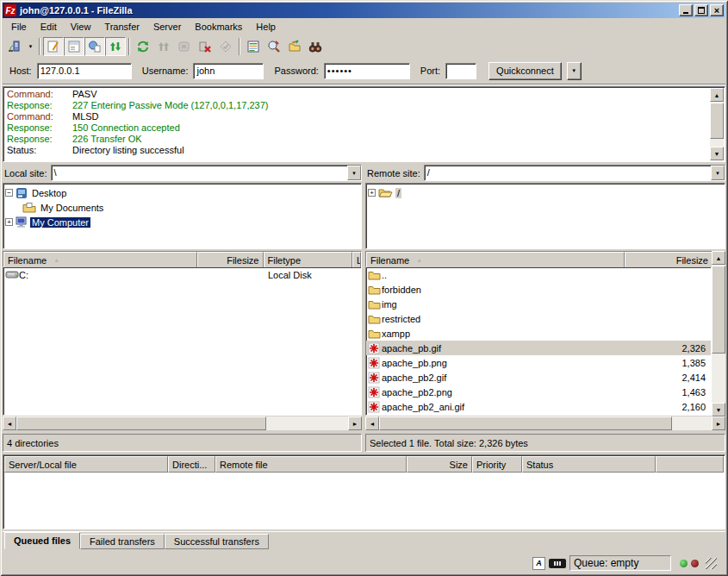 The image size is (728, 576). Describe the element at coordinates (253, 47) in the screenshot. I see `directory-listing-button` at that location.